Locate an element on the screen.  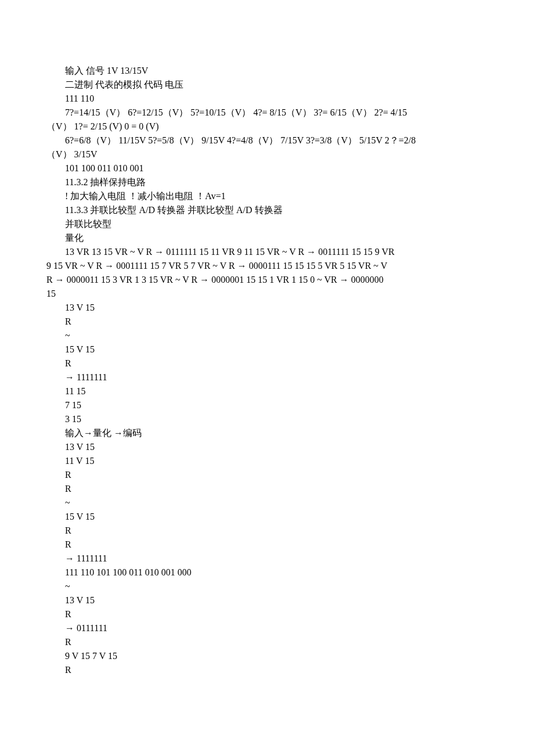
text-line: ! 加大输入电阻 ！减小输出电阻 ！Av=1 is located at coordinates (267, 196).